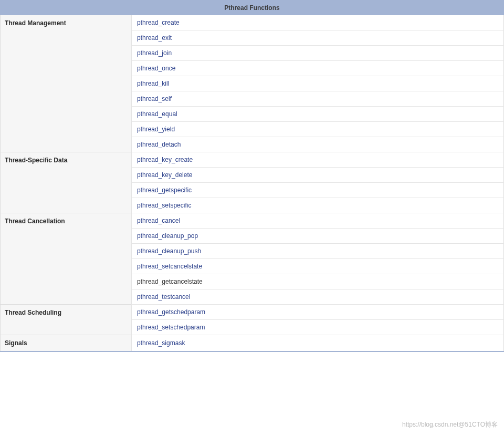 This screenshot has width=504, height=435. Describe the element at coordinates (158, 114) in the screenshot. I see `function-link: pthread_equal` at that location.